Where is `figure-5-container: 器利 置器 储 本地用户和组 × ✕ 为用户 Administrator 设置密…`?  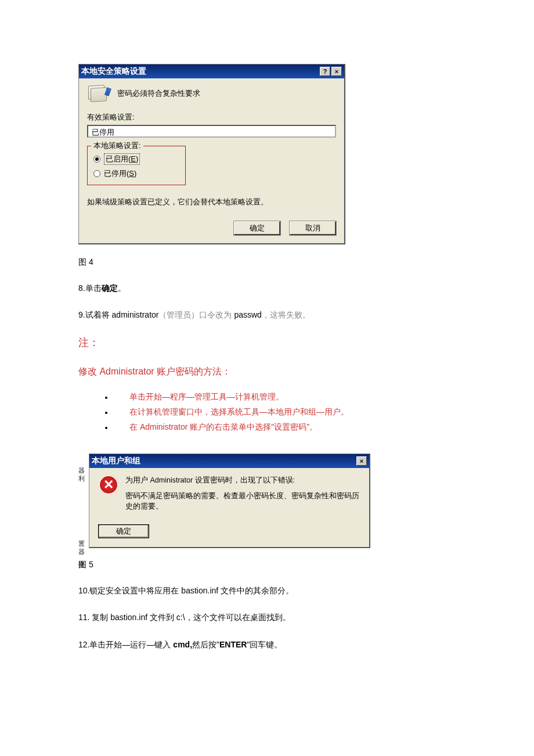
figure-5-container: 器利 置器 储 本地用户和组 × ✕ 为用户 Administrator 设置密… is located at coordinates (267, 501).